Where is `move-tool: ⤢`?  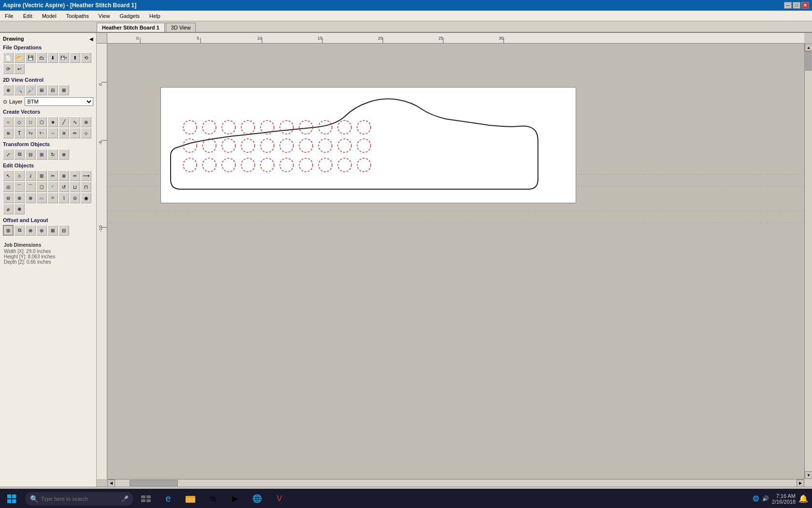 move-tool: ⤢ is located at coordinates (8, 154).